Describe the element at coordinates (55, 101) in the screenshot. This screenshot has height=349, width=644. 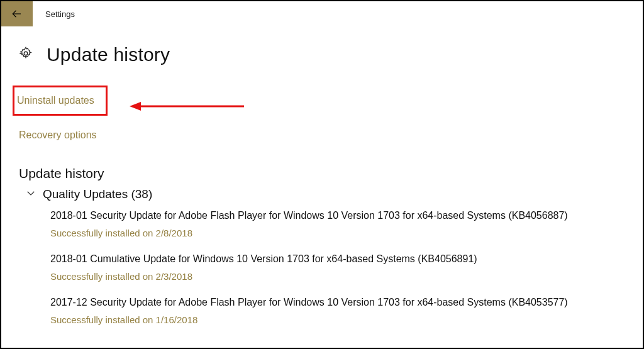
I see `uninstall-updates-link: Uninstall updates` at that location.